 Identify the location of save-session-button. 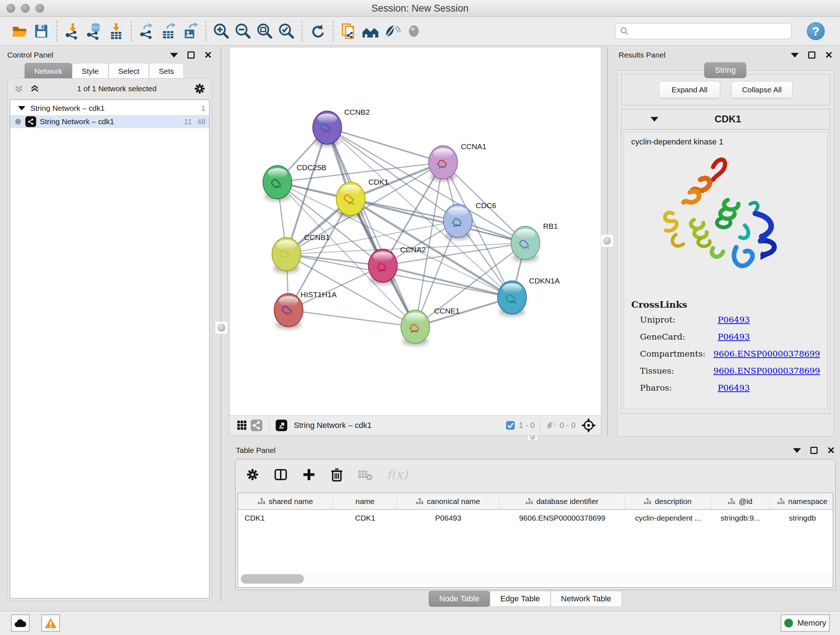
(41, 31).